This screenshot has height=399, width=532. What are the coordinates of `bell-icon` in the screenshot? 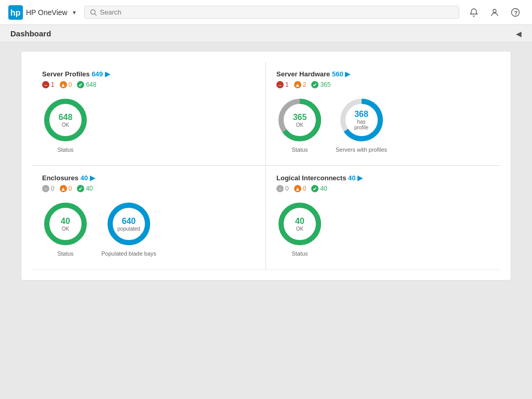 It's located at (474, 12).